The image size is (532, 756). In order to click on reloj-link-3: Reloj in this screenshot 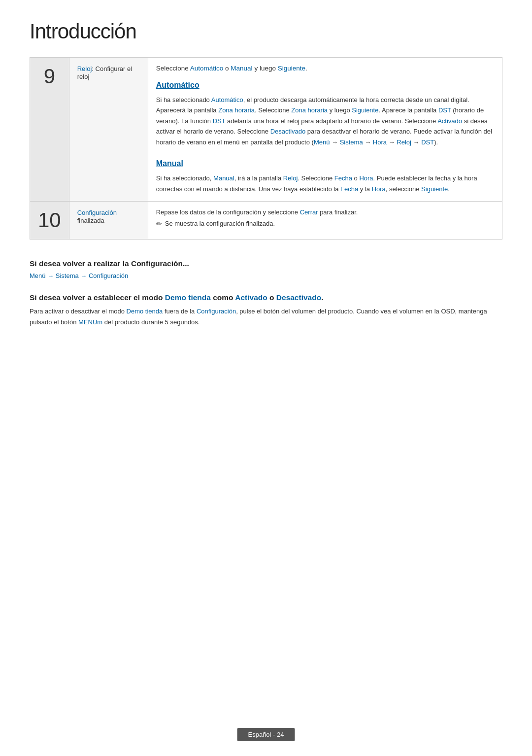, I will do `click(291, 178)`.